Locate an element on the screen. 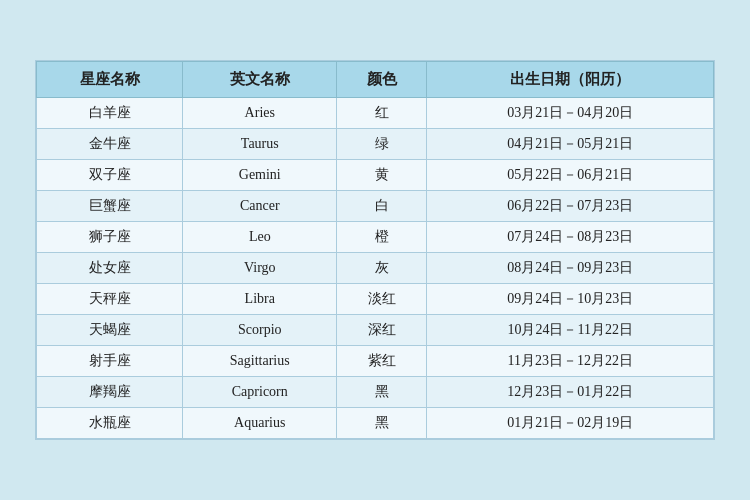 This screenshot has height=500, width=750. cell-dates: 07月24日－08月23日 is located at coordinates (570, 238).